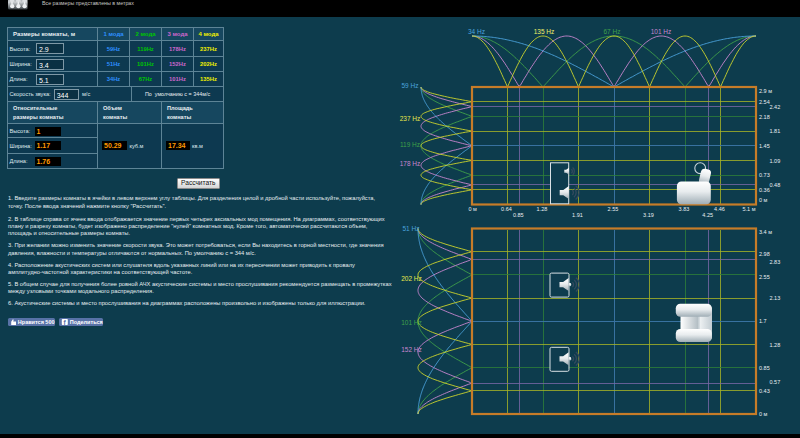 Image resolution: width=800 pixels, height=438 pixels. I want to click on svg-text: 1.7, so click(763, 321).